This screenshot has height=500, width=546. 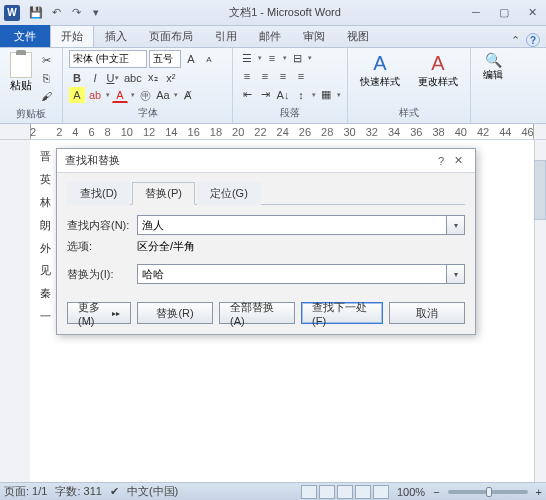 What do you see at coordinates (488, 492) in the screenshot?
I see `zoom-slider` at bounding box center [488, 492].